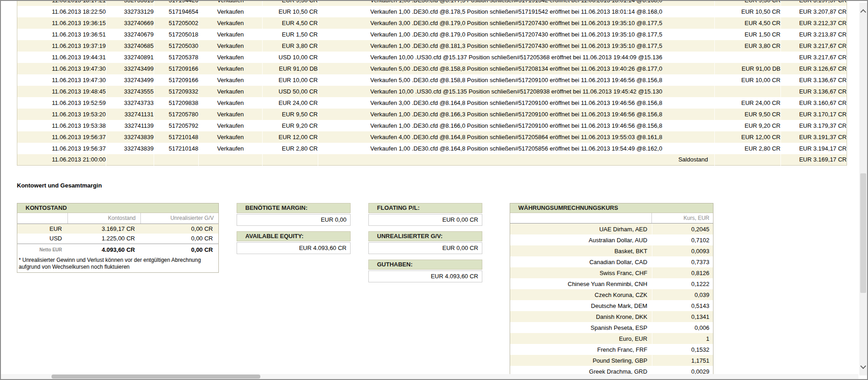 The width and height of the screenshot is (868, 380). I want to click on cell-date: 11.06.2013 19:37:19, so click(62, 46).